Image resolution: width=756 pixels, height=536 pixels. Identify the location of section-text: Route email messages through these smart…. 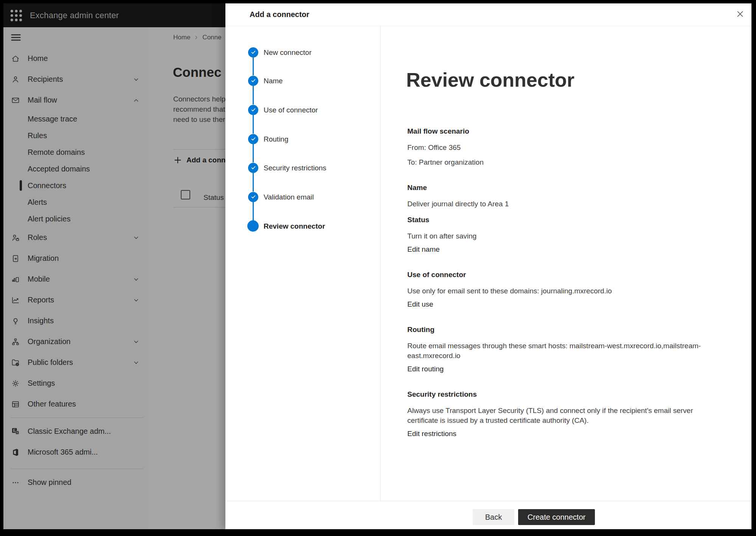
(560, 351).